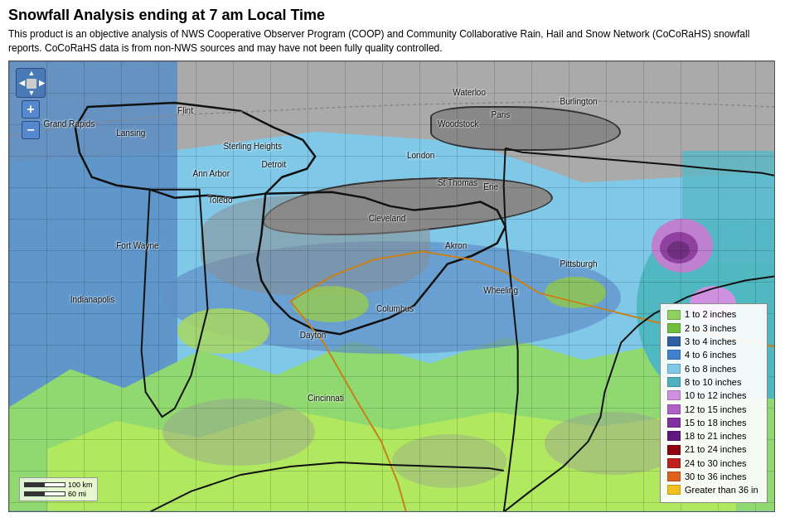  What do you see at coordinates (714, 436) in the screenshot?
I see `legend-item-9: 18 to 21 inches` at bounding box center [714, 436].